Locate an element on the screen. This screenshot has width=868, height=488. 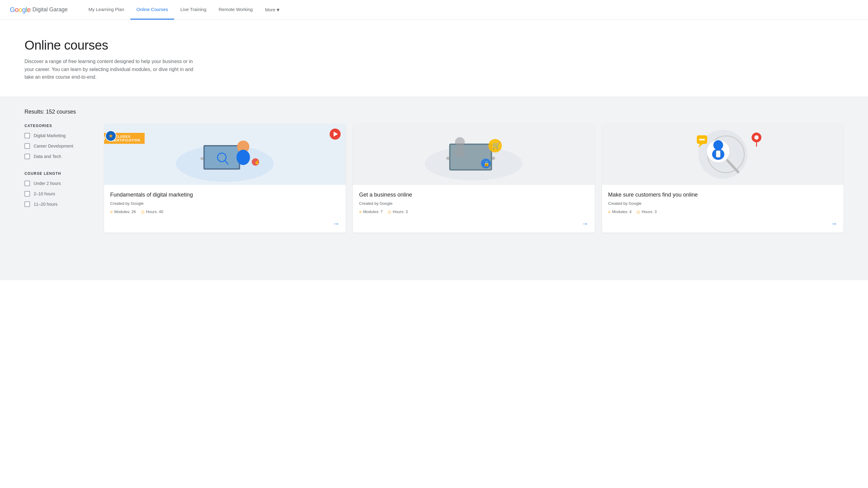
course-title-customers: Make sure customers find you online is located at coordinates (723, 195).